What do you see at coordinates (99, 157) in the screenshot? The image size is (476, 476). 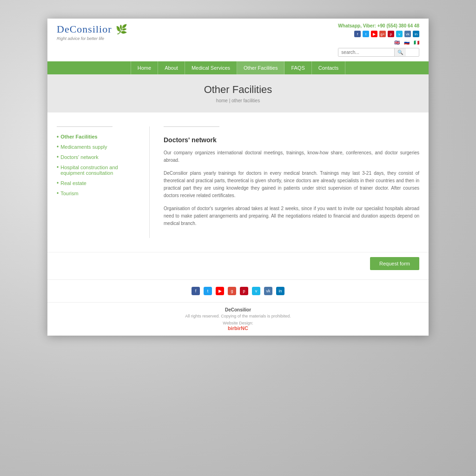 I see `sidebar-item-doctors-network: Doctors' network` at bounding box center [99, 157].